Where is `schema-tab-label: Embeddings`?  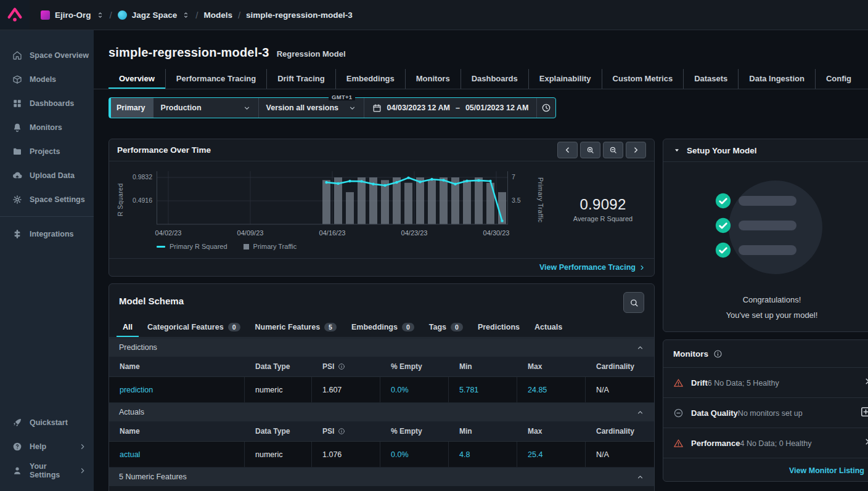
schema-tab-label: Embeddings is located at coordinates (375, 327).